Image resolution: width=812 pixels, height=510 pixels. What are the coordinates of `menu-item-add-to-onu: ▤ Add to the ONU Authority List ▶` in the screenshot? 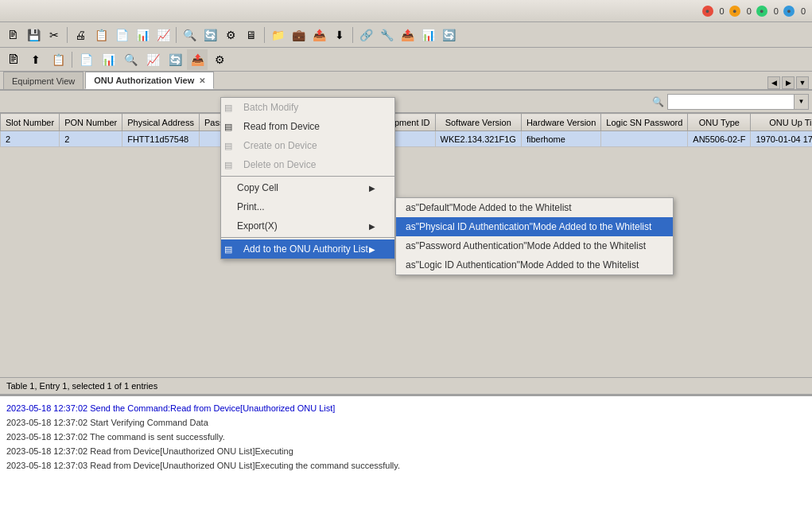 It's located at (308, 249).